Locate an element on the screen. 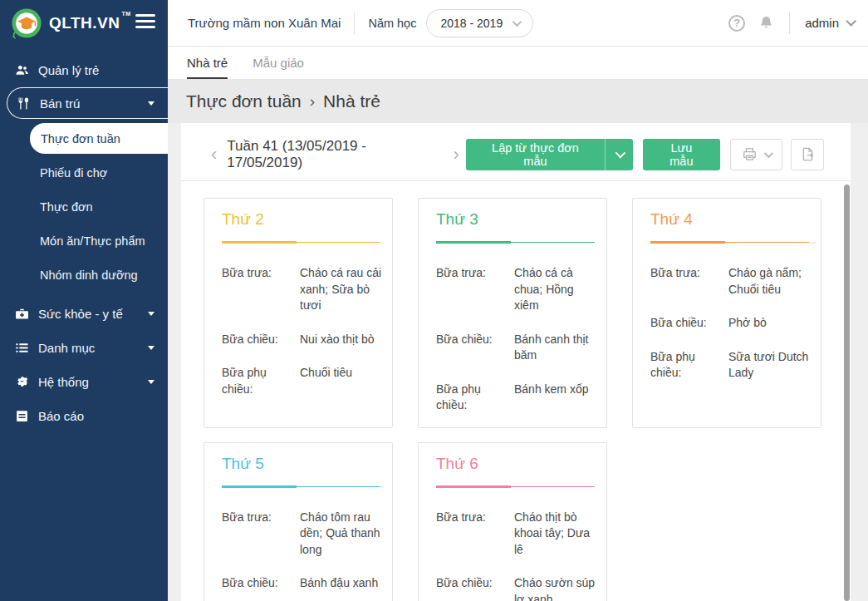 The image size is (868, 601). breadcrumb: Thực đơn tuần › Nhà trẻ is located at coordinates (518, 101).